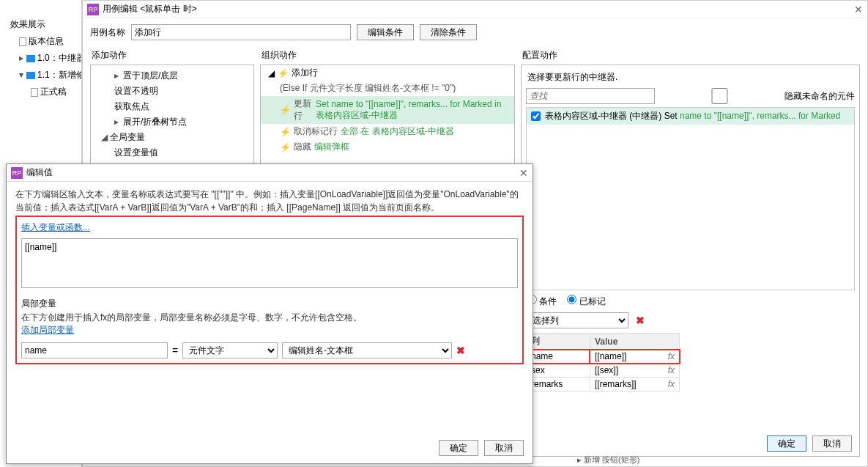  Describe the element at coordinates (23, 75) in the screenshot. I see `chevron-down-icon: ▾` at that location.